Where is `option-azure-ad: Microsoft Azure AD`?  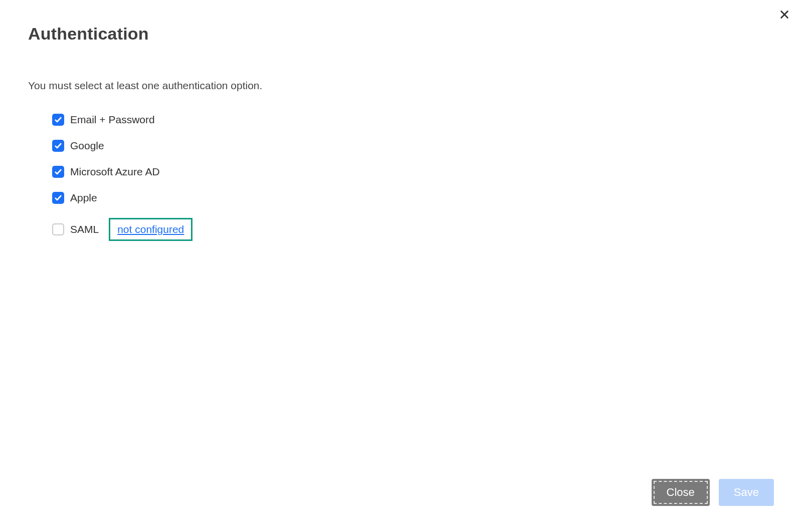
option-azure-ad: Microsoft Azure AD is located at coordinates (413, 172).